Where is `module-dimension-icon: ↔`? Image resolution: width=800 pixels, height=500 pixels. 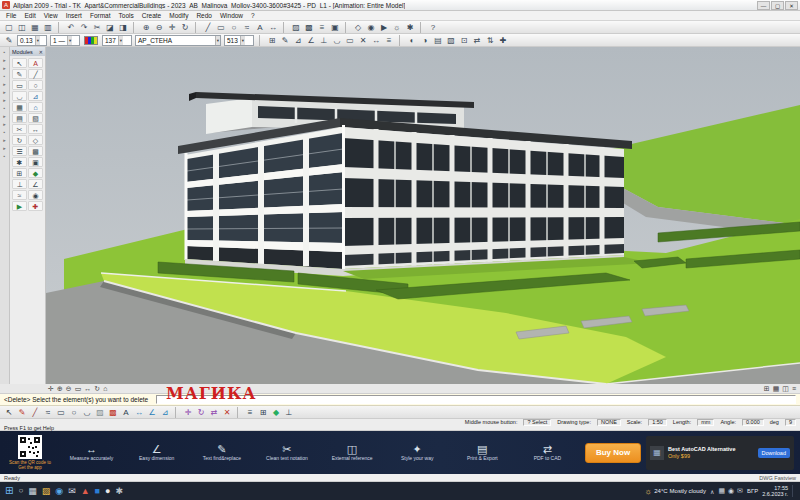
module-dimension-icon: ↔ is located at coordinates (36, 129).